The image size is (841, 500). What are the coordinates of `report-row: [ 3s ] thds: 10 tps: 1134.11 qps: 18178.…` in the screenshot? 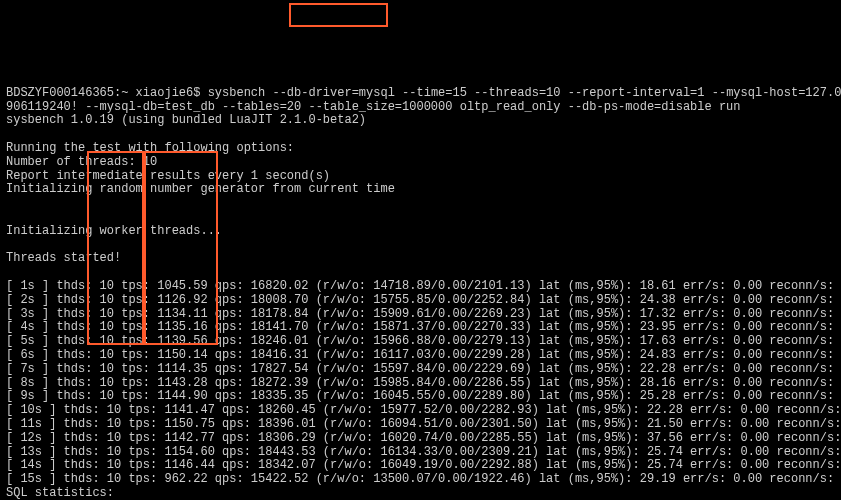 It's located at (424, 314).